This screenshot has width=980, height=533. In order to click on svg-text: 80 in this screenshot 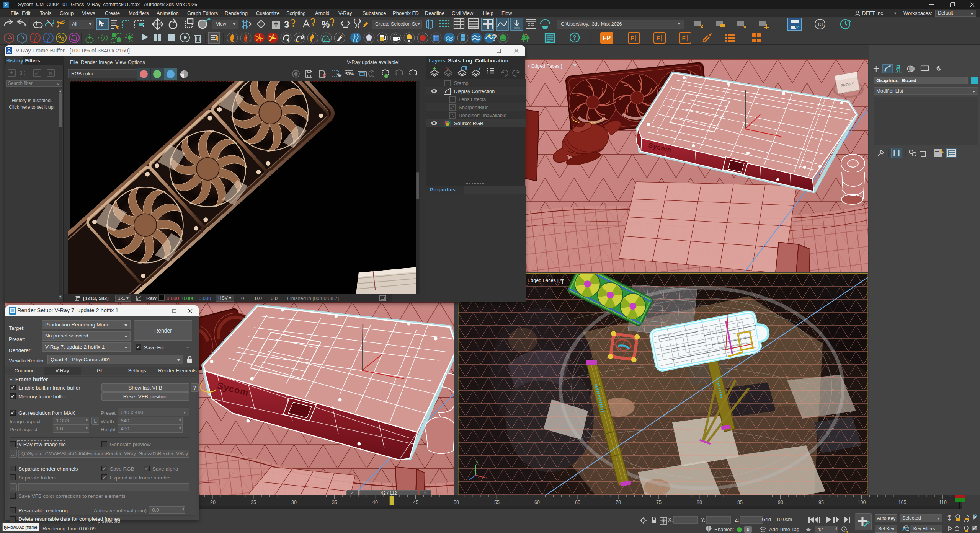, I will do `click(699, 502)`.